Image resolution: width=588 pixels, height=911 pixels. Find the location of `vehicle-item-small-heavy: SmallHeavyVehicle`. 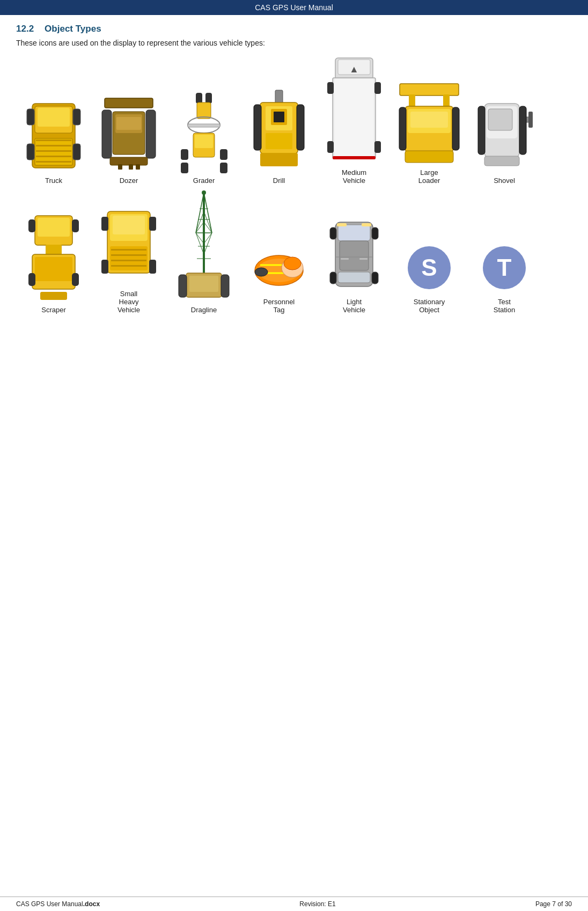

vehicle-item-small-heavy: SmallHeavyVehicle is located at coordinates (129, 258).